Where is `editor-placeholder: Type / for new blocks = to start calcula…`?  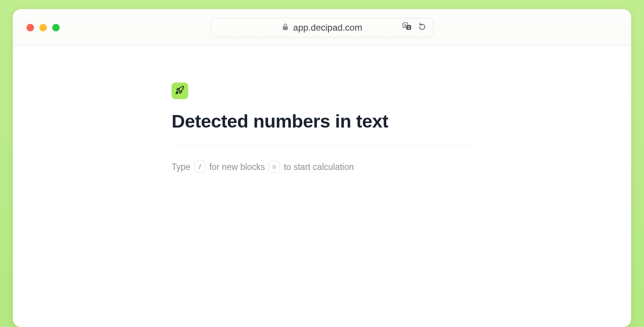
editor-placeholder: Type / for new blocks = to start calcula… is located at coordinates (322, 167).